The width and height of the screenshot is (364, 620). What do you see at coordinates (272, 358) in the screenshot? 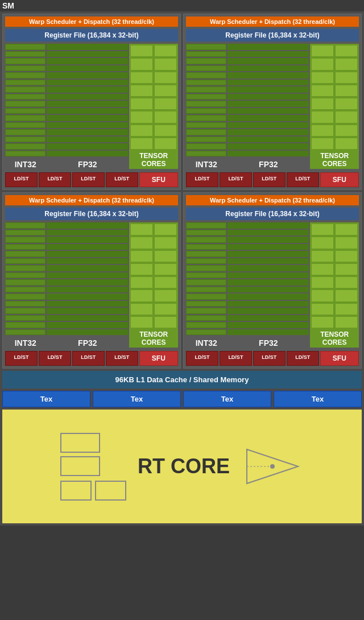
I see `ldst-row-4: LD/ST LD/ST LD/ST LD/ST SFU` at bounding box center [272, 358].